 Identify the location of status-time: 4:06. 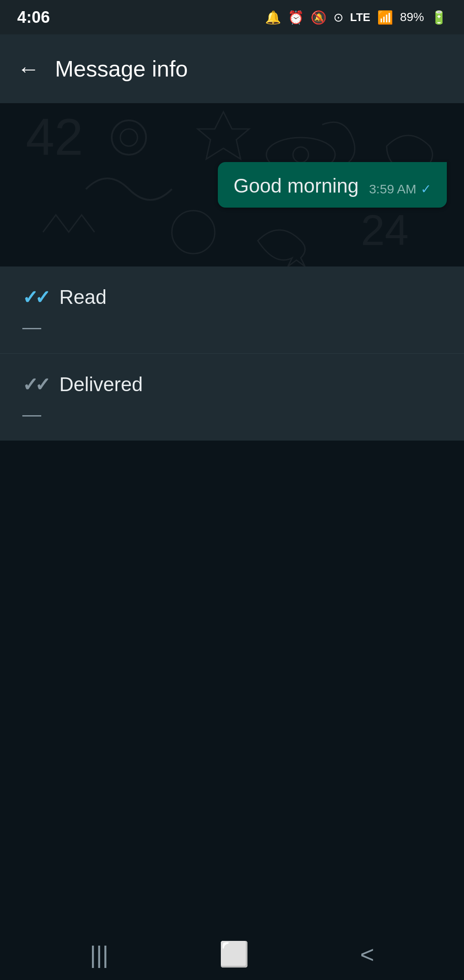
(34, 17).